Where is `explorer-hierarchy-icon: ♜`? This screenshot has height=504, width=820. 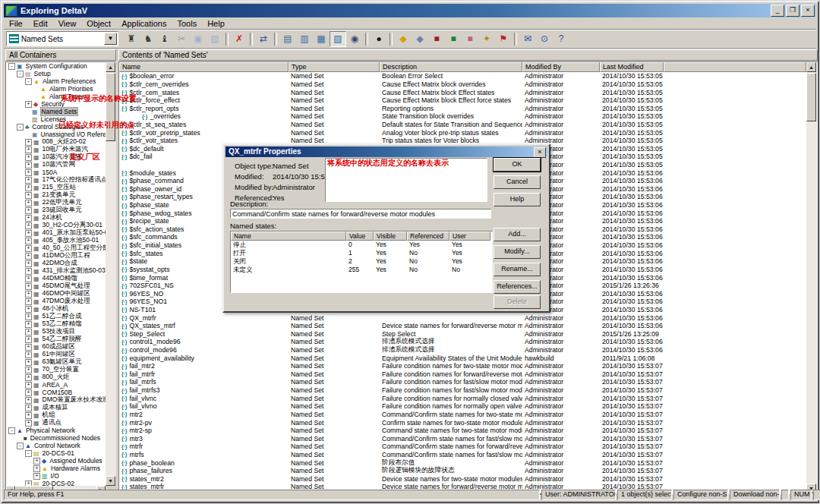 explorer-hierarchy-icon: ♜ is located at coordinates (131, 39).